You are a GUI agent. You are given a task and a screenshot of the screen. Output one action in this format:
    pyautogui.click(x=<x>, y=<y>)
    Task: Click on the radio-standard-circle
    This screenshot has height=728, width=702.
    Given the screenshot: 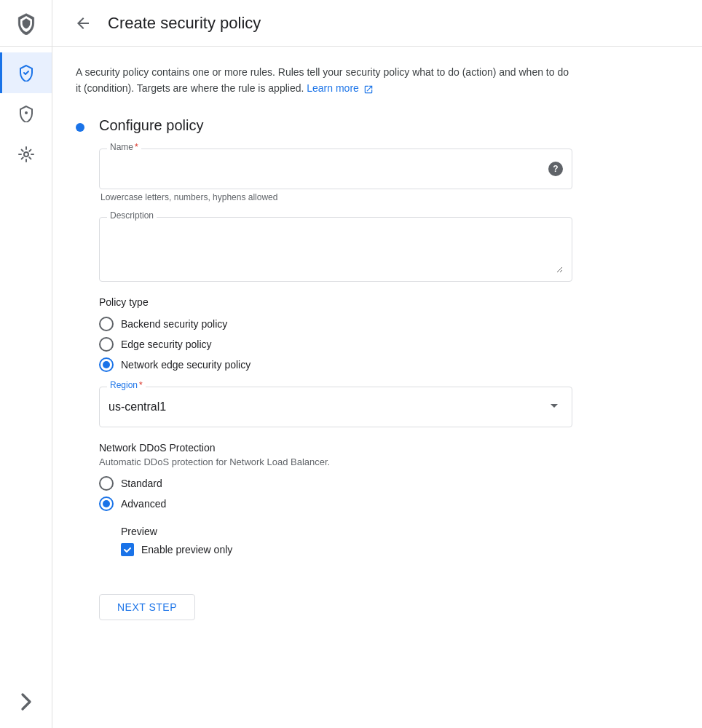 What is the action you would take?
    pyautogui.click(x=106, y=483)
    